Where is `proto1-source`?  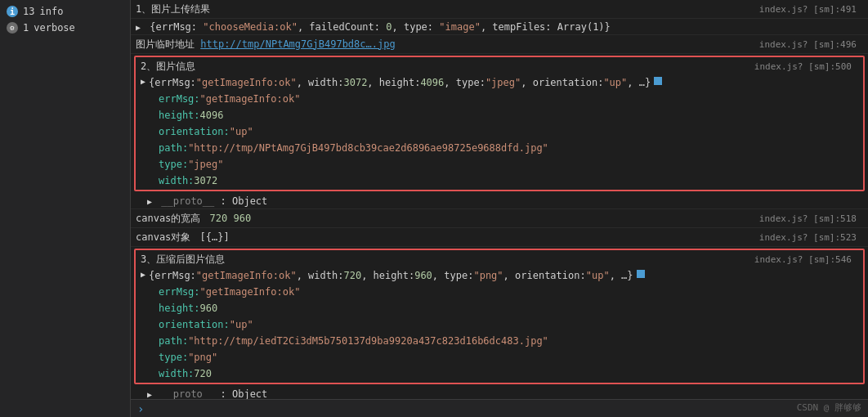 proto1-source is located at coordinates (858, 196).